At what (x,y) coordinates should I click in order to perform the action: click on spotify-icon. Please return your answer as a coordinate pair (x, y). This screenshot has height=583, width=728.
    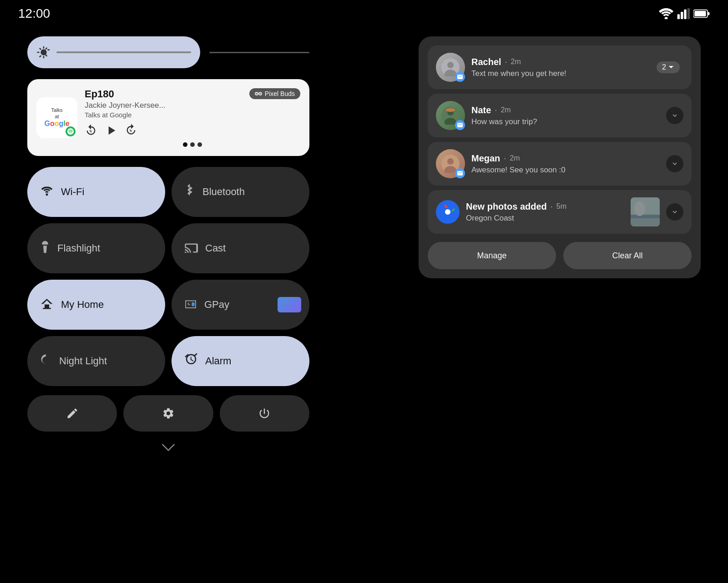
    Looking at the image, I should click on (71, 131).